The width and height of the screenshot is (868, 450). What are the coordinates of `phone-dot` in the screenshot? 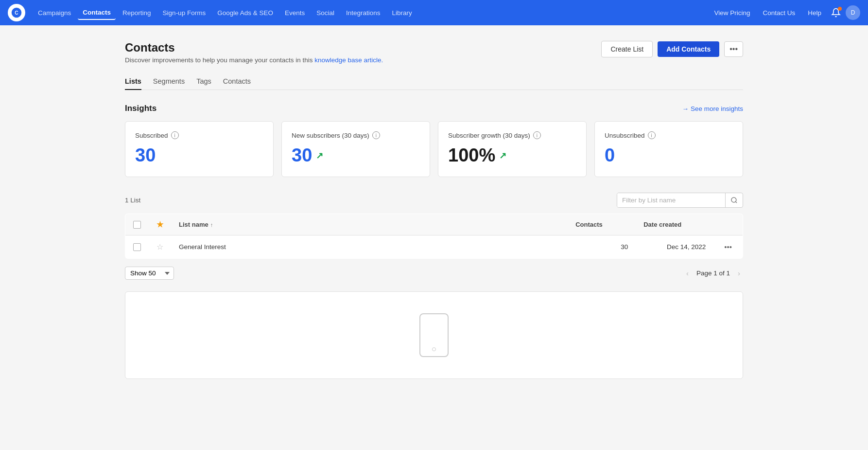 It's located at (434, 349).